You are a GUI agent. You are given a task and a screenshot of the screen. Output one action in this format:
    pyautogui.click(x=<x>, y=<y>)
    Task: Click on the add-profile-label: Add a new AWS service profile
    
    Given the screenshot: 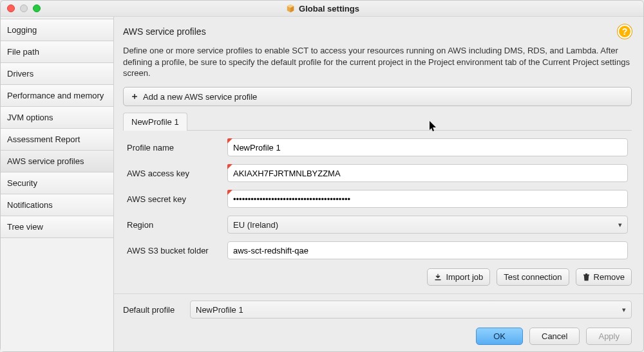 What is the action you would take?
    pyautogui.click(x=200, y=97)
    